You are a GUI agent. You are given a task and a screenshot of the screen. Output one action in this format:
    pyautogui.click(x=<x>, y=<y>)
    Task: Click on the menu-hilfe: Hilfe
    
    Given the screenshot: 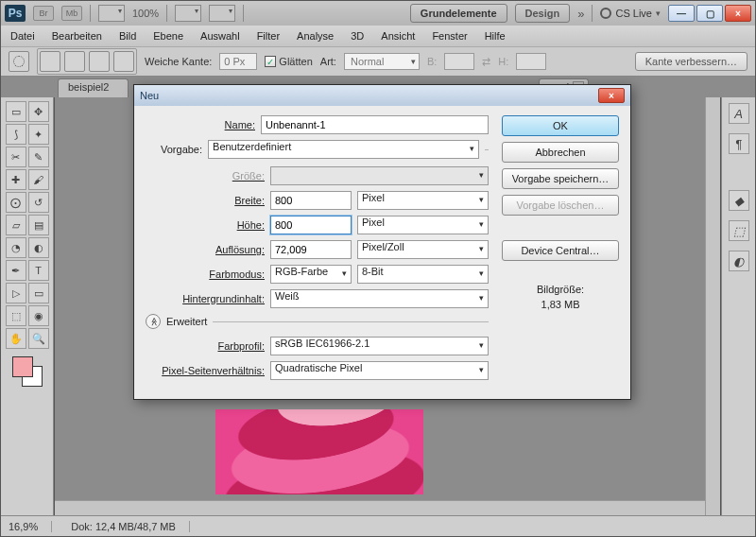 What is the action you would take?
    pyautogui.click(x=495, y=36)
    